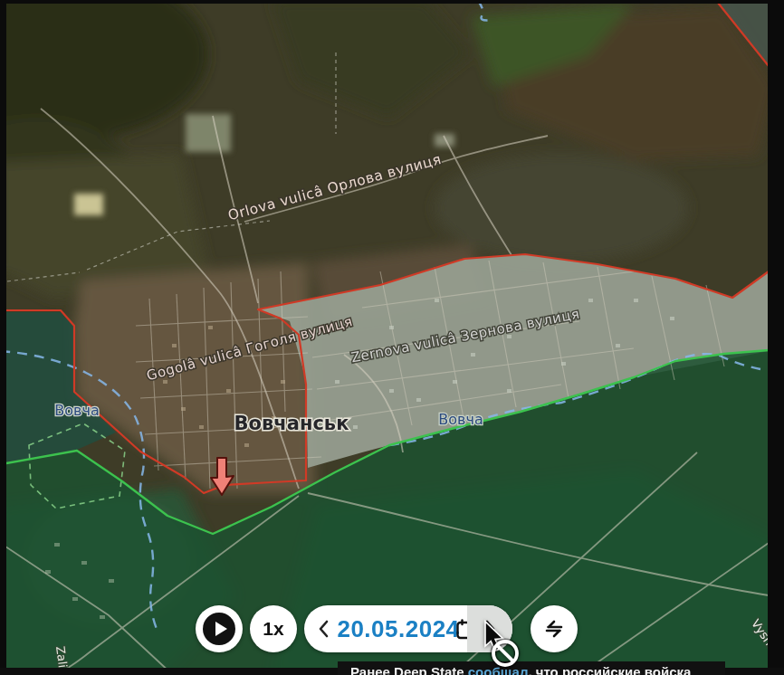 This screenshot has height=675, width=784. Describe the element at coordinates (273, 629) in the screenshot. I see `speed-button: 1x` at that location.